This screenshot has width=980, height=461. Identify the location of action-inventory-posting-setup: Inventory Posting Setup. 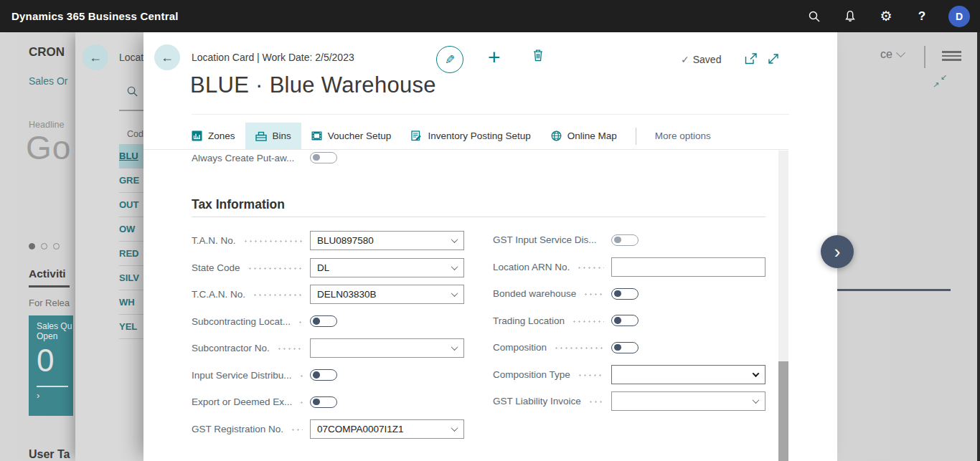
(471, 136).